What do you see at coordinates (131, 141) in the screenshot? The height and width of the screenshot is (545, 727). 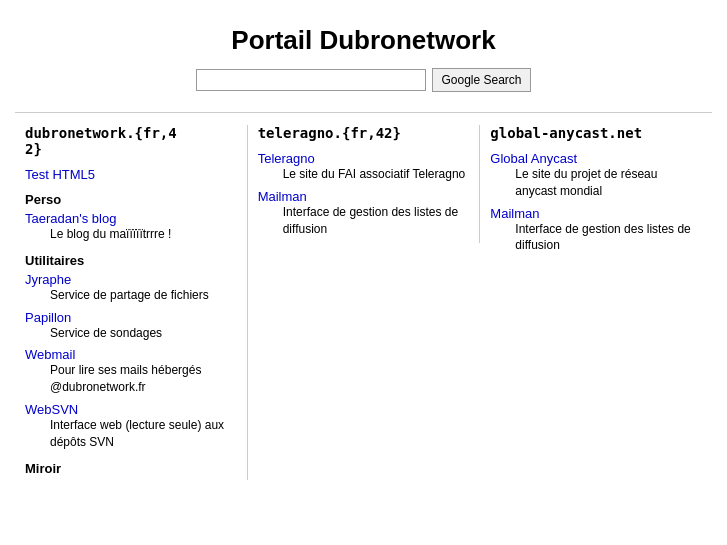 I see `col-dubronetwork-title: dubronetwork.{fr,42}` at bounding box center [131, 141].